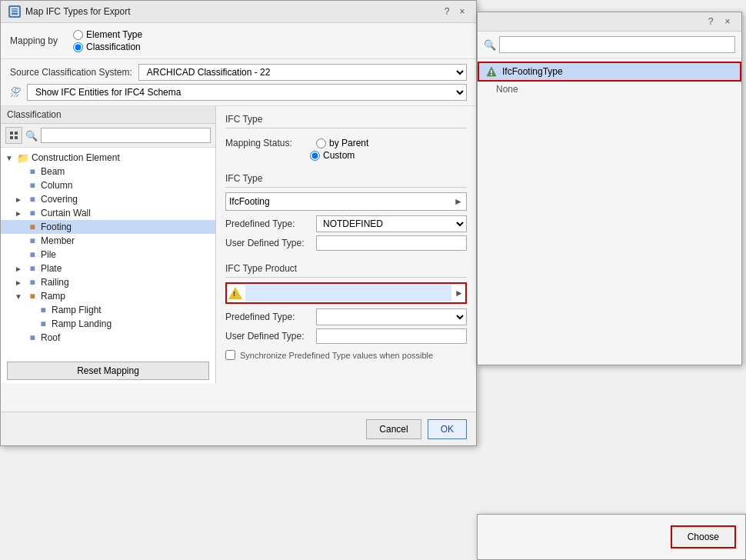  What do you see at coordinates (346, 151) in the screenshot?
I see `mapping-status-area: Mapping Status: by Parent Custom` at bounding box center [346, 151].